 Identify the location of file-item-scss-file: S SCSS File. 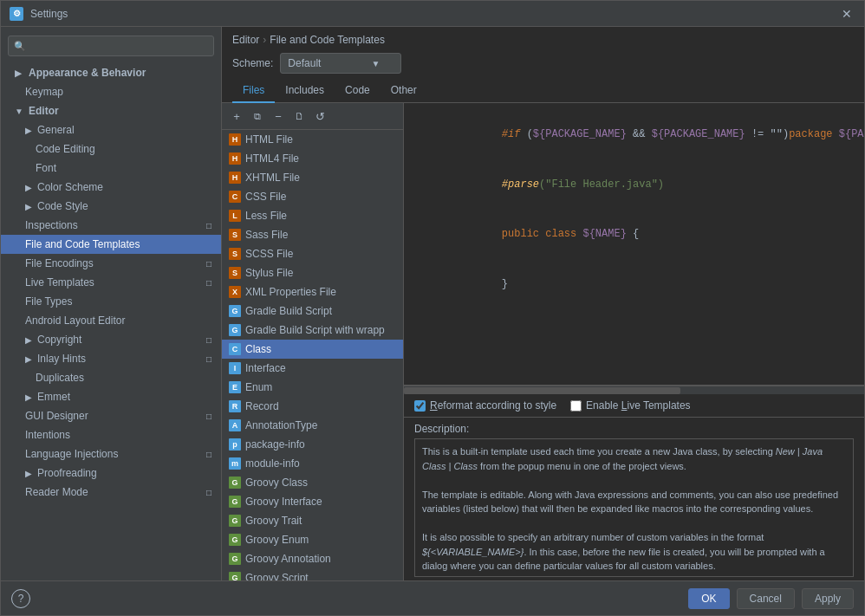
(312, 254).